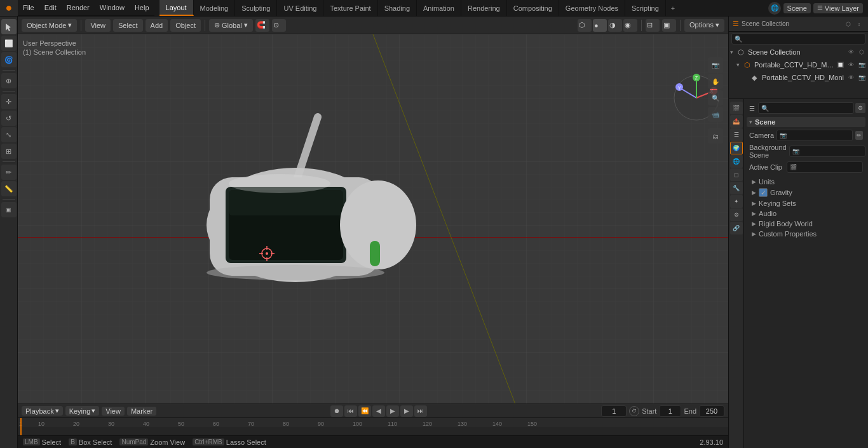  Describe the element at coordinates (9, 81) in the screenshot. I see `cursor-tool: ⊕` at that location.